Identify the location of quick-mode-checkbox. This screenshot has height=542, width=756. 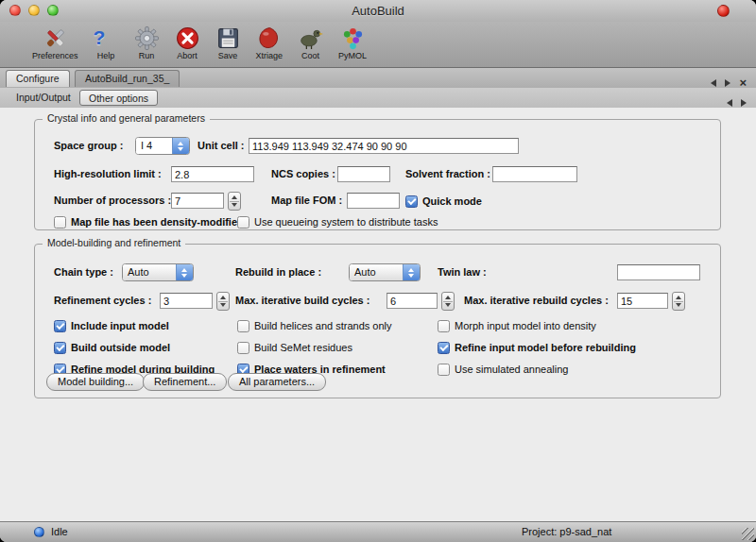
(412, 202).